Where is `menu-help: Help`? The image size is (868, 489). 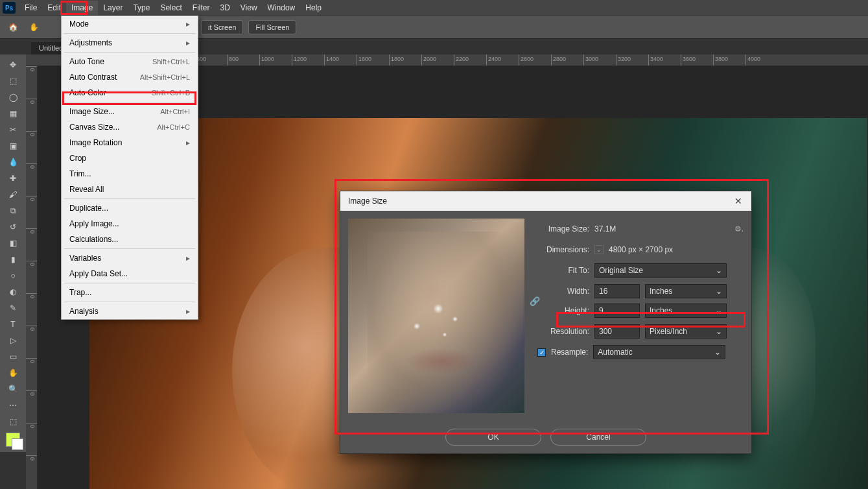
menu-help: Help is located at coordinates (314, 8).